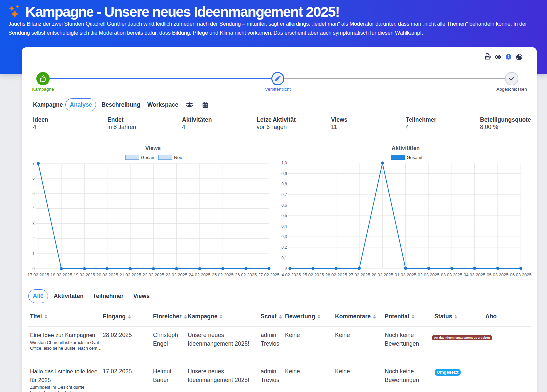  Describe the element at coordinates (284, 205) in the screenshot. I see `svg-text: 0,6` at that location.